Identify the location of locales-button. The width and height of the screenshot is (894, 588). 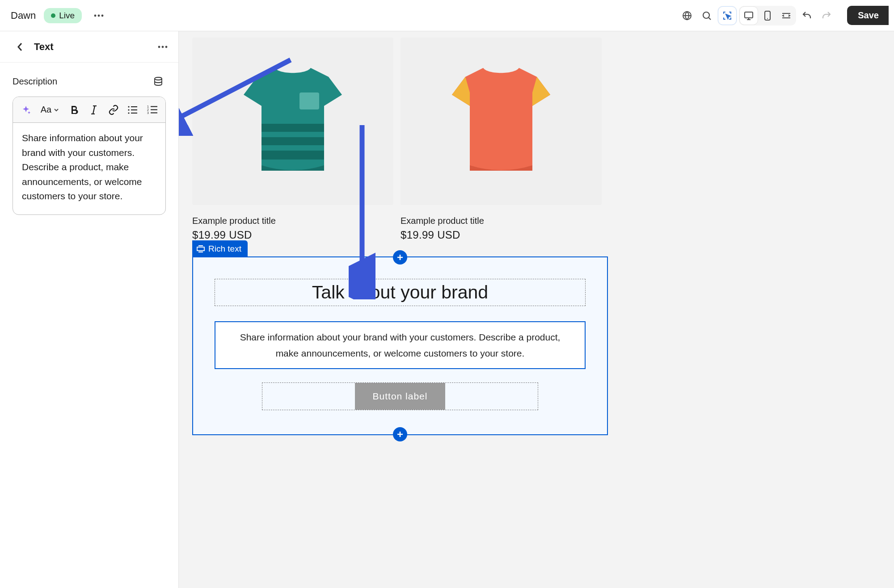
(687, 16).